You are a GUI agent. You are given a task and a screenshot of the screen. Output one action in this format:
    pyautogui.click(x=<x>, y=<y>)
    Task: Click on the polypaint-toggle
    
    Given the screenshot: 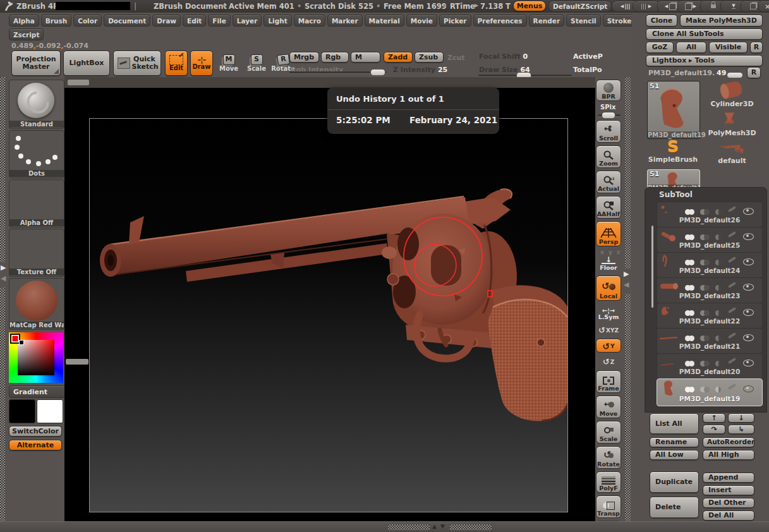 What is the action you would take?
    pyautogui.click(x=690, y=389)
    